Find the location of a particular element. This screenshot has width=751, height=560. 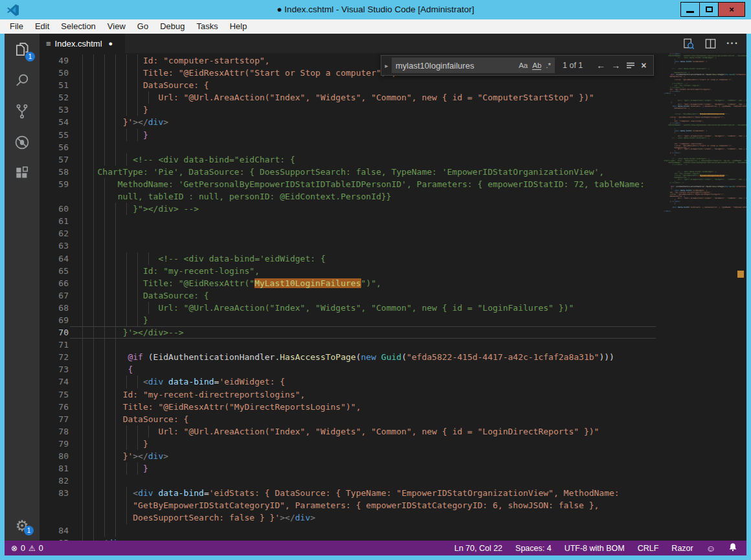

code-row: 81} is located at coordinates (393, 469).